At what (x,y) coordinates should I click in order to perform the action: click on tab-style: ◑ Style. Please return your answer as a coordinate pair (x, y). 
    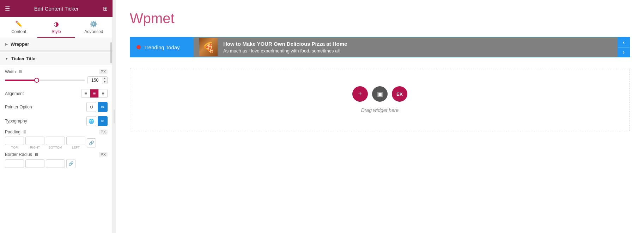
    Looking at the image, I should click on (56, 27).